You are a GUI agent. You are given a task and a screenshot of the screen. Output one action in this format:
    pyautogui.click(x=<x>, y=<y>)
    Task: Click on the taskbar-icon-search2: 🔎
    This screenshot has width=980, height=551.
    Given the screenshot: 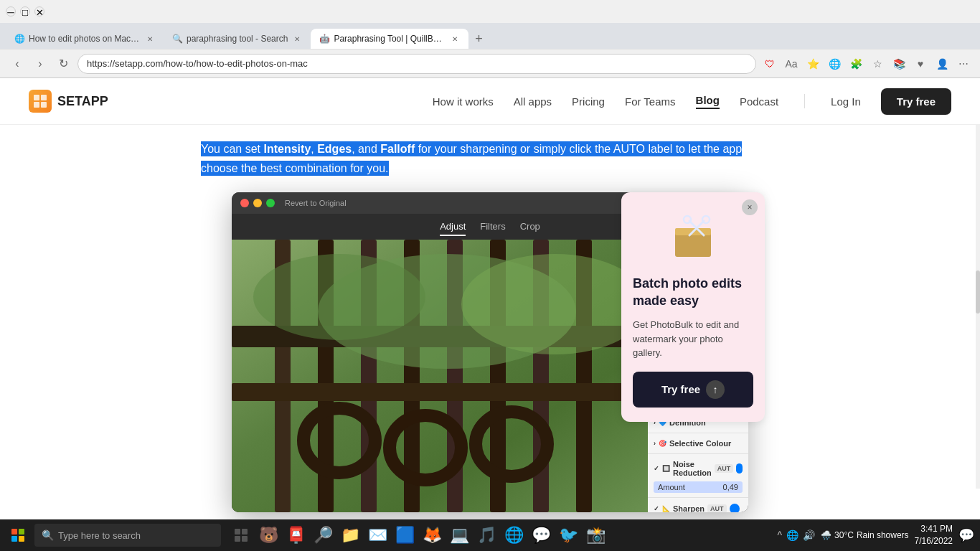 What is the action you would take?
    pyautogui.click(x=323, y=535)
    